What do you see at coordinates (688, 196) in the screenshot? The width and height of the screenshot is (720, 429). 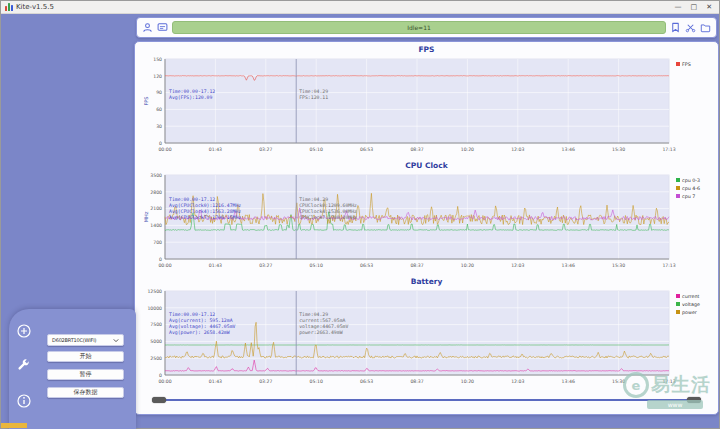 I see `svg-text: cpu 7` at bounding box center [688, 196].